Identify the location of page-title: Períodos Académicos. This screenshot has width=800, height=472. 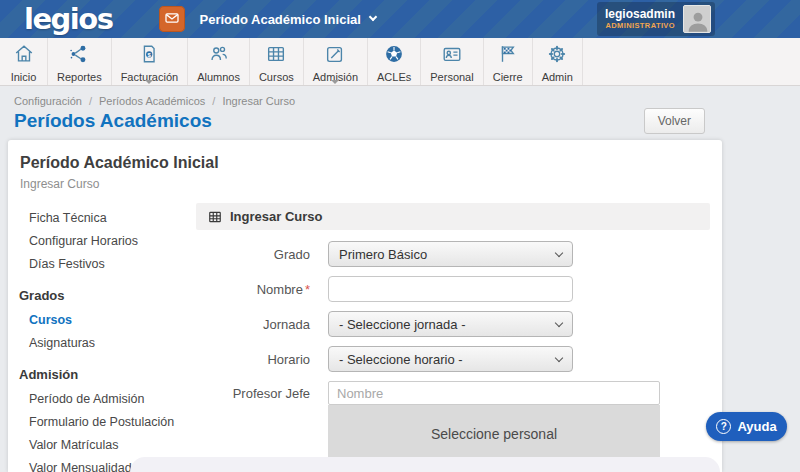
(113, 121).